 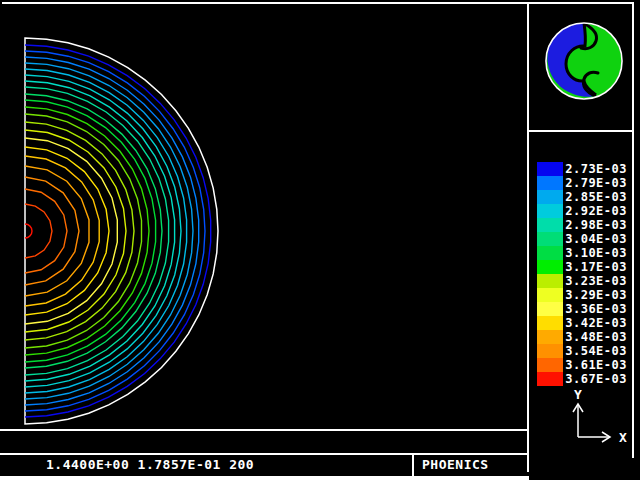 What do you see at coordinates (596, 337) in the screenshot?
I see `legend-value: 3.48E-03` at bounding box center [596, 337].